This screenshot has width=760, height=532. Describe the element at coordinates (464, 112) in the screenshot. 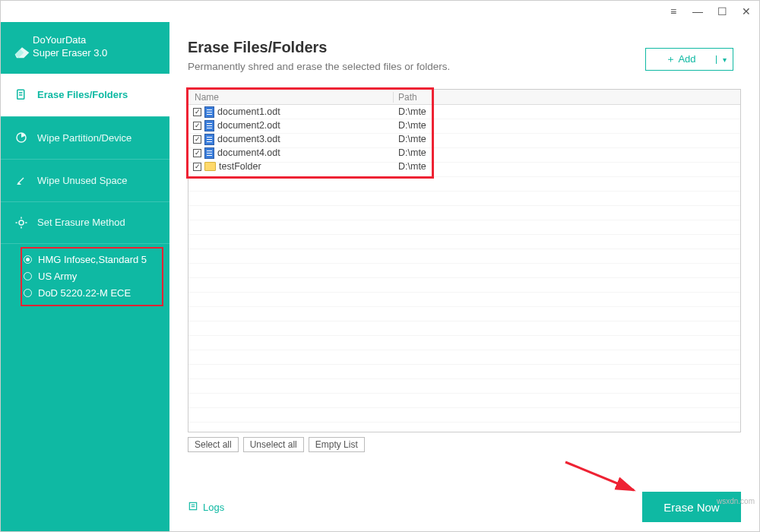

I see `table-row: ✓document1.odtD:\mte` at that location.